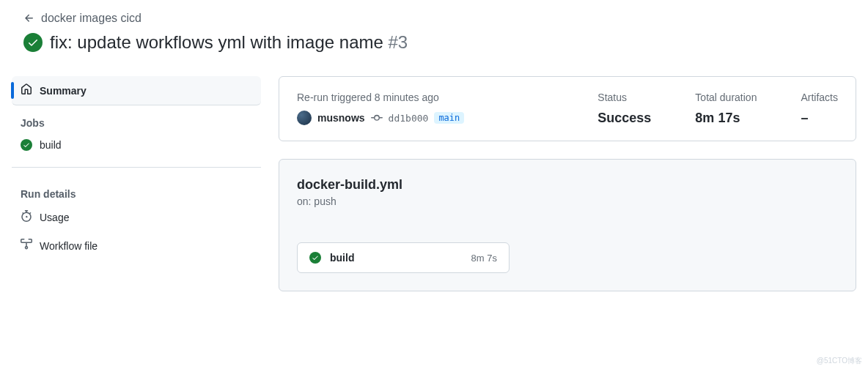 The image size is (868, 369). What do you see at coordinates (434, 18) in the screenshot?
I see `breadcrumb: docker images cicd` at bounding box center [434, 18].